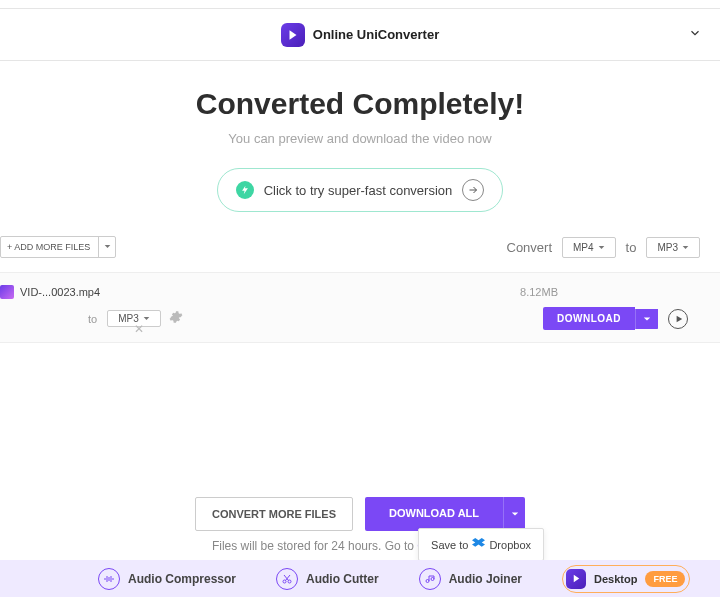 This screenshot has height=597, width=720. I want to click on remove-file-button: ✕, so click(139, 329).